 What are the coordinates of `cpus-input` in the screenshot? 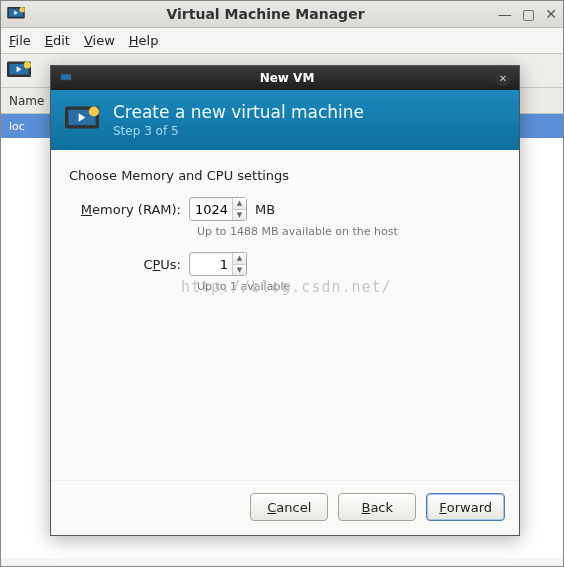 It's located at (211, 264).